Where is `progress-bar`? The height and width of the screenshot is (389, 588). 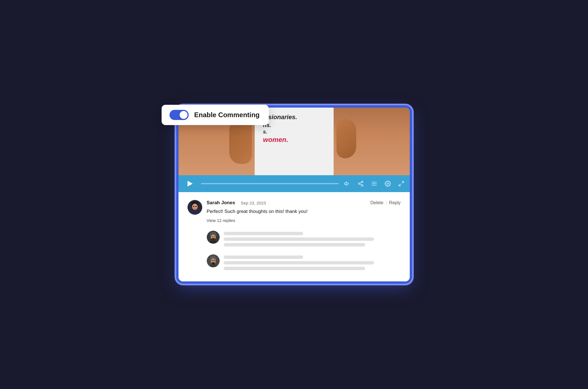
progress-bar is located at coordinates (270, 184).